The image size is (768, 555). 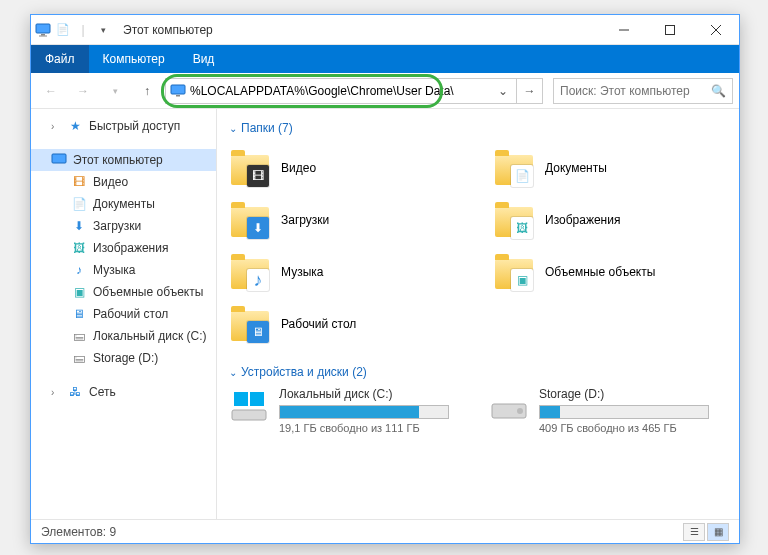 I want to click on sidebar-item-local-disk-c: 🖴Локальный диск (C:), so click(x=124, y=336).